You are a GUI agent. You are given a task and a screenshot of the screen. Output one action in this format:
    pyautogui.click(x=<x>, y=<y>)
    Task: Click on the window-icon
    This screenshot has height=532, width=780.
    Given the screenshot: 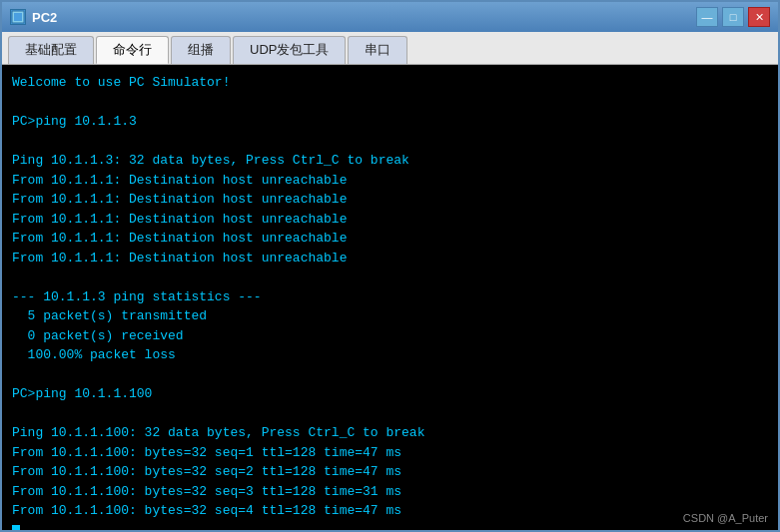 What is the action you would take?
    pyautogui.click(x=18, y=17)
    